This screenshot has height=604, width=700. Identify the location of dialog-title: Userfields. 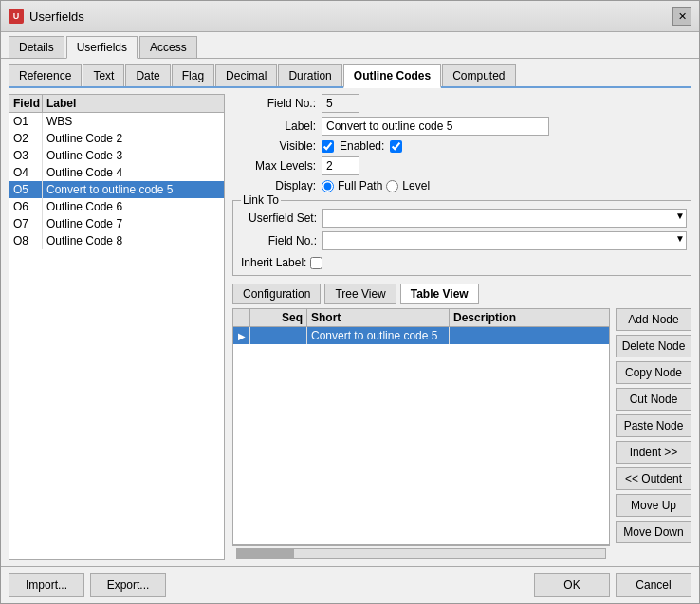
(57, 17).